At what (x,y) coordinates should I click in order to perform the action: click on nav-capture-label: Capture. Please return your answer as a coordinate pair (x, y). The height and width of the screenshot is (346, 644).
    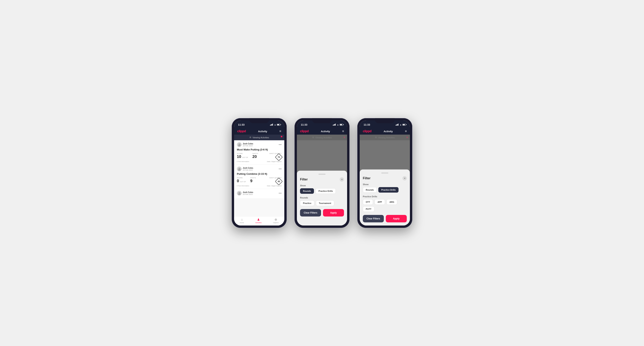
    Looking at the image, I should click on (276, 223).